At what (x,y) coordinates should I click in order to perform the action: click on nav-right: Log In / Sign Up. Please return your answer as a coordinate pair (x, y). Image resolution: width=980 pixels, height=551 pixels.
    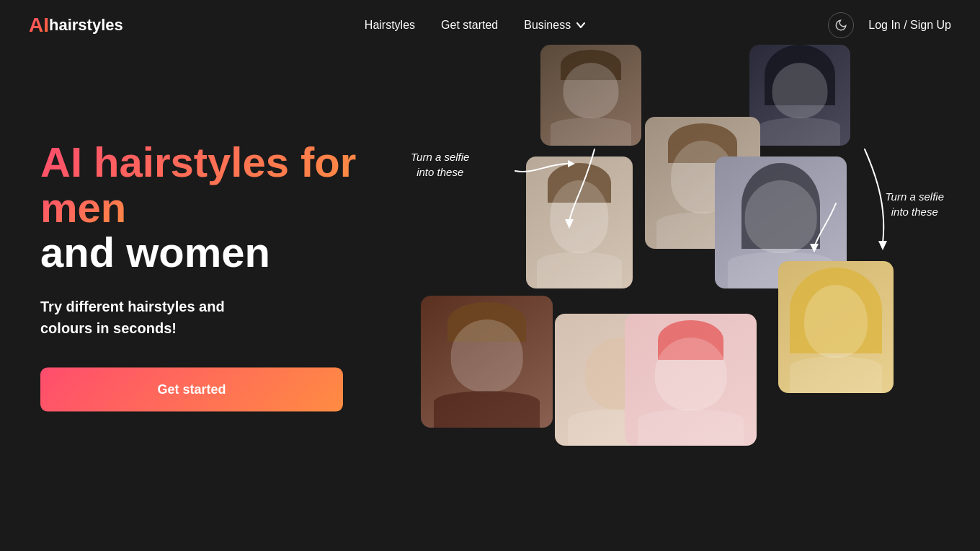
    Looking at the image, I should click on (889, 25).